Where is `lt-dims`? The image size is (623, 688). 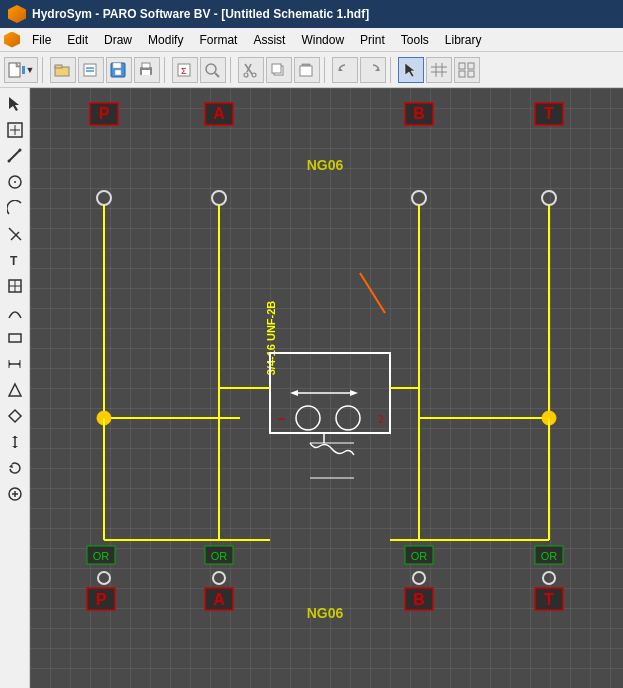
lt-dims is located at coordinates (15, 364).